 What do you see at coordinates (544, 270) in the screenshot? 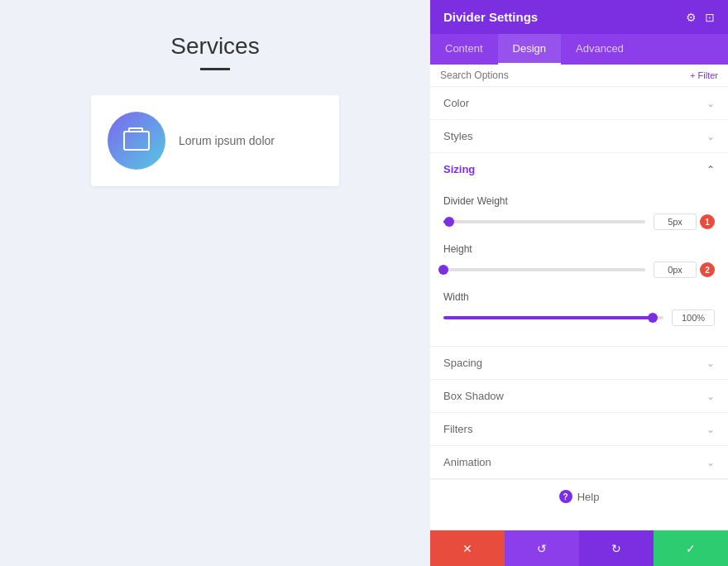
I see `height-track` at bounding box center [544, 270].